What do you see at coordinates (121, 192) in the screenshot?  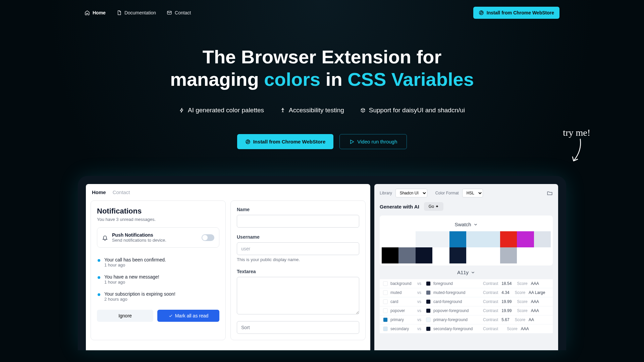 I see `tab-contact: Contact` at bounding box center [121, 192].